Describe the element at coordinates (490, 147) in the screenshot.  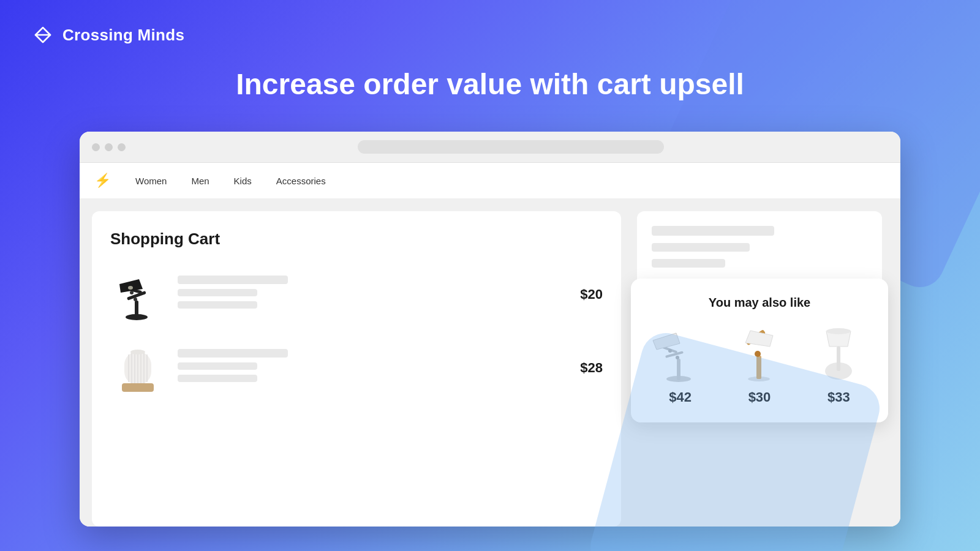
I see `browser-chrome` at that location.